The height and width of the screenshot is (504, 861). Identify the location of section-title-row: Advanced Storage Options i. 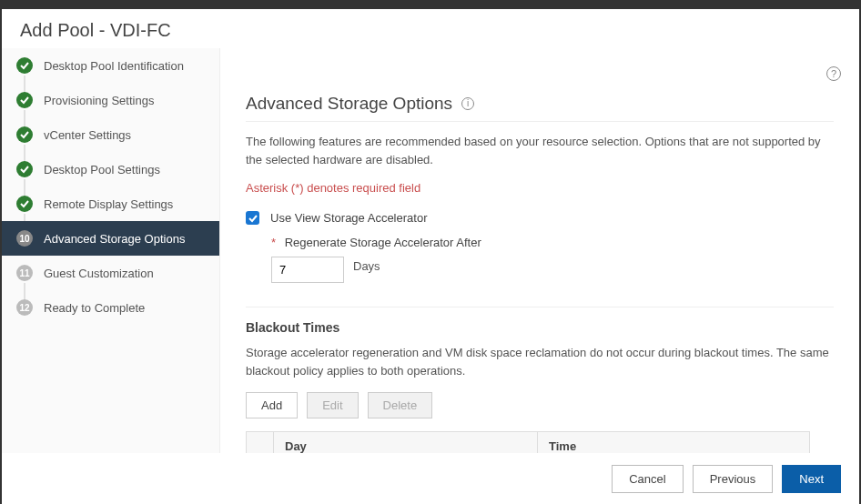
(540, 107).